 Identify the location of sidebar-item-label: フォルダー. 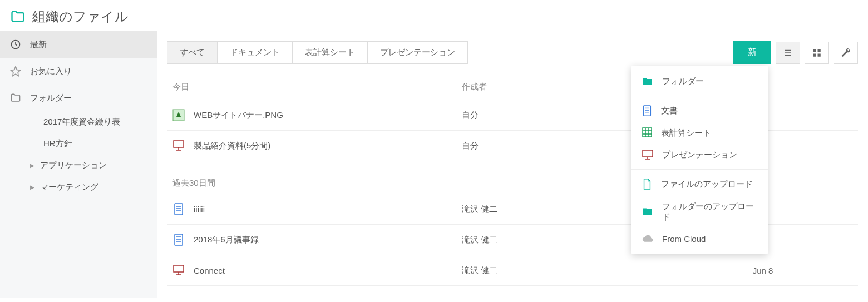
(51, 98).